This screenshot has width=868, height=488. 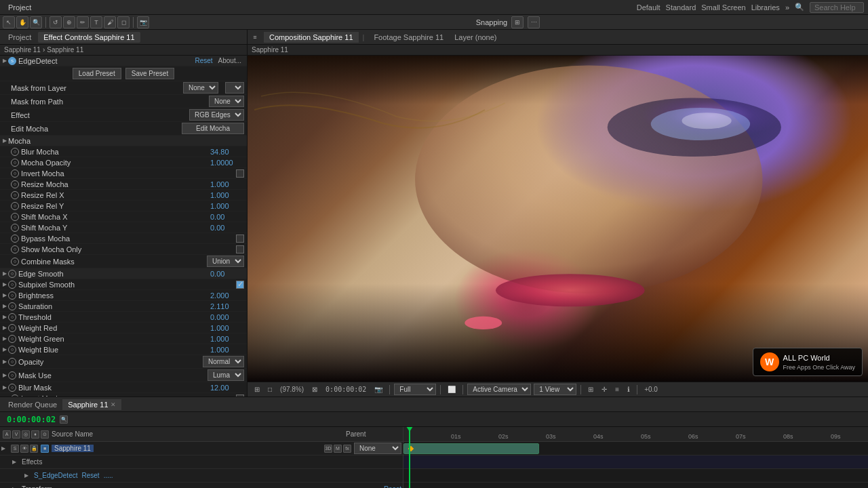 What do you see at coordinates (15, 262) in the screenshot?
I see `combine-masks-icon: ○` at bounding box center [15, 262].